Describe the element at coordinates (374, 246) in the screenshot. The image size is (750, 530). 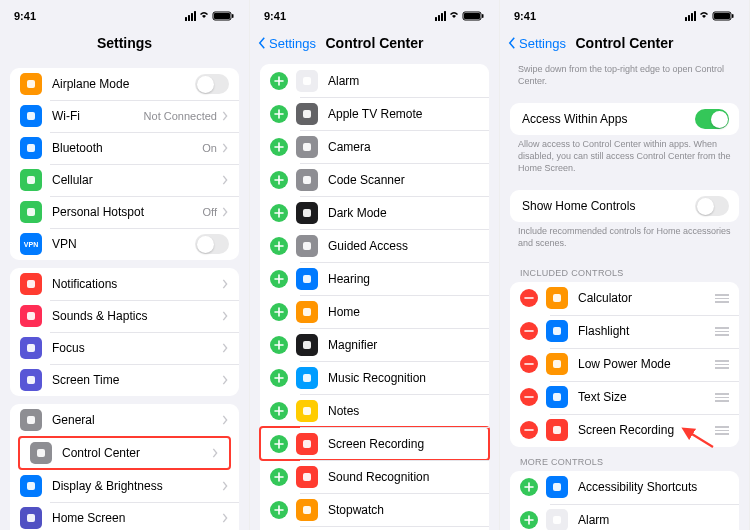
I see `add-control-row-guided-access: Guided Access` at that location.